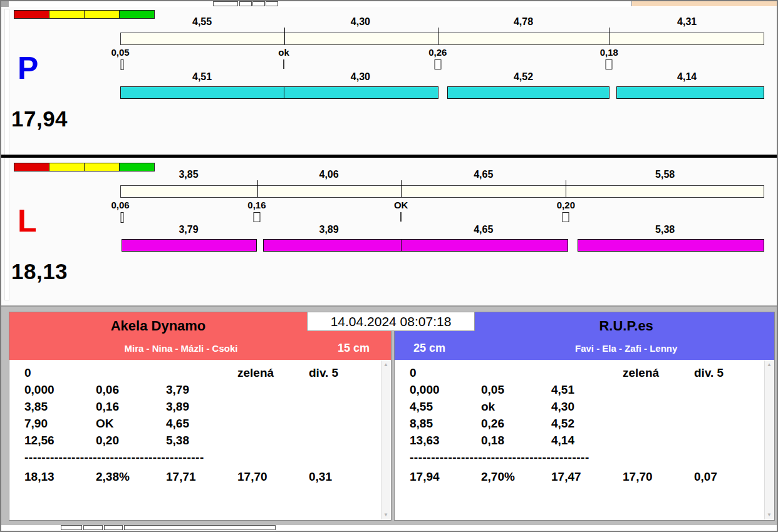 The height and width of the screenshot is (532, 778). Describe the element at coordinates (665, 175) in the screenshot. I see `segment-time: 5,58` at that location.